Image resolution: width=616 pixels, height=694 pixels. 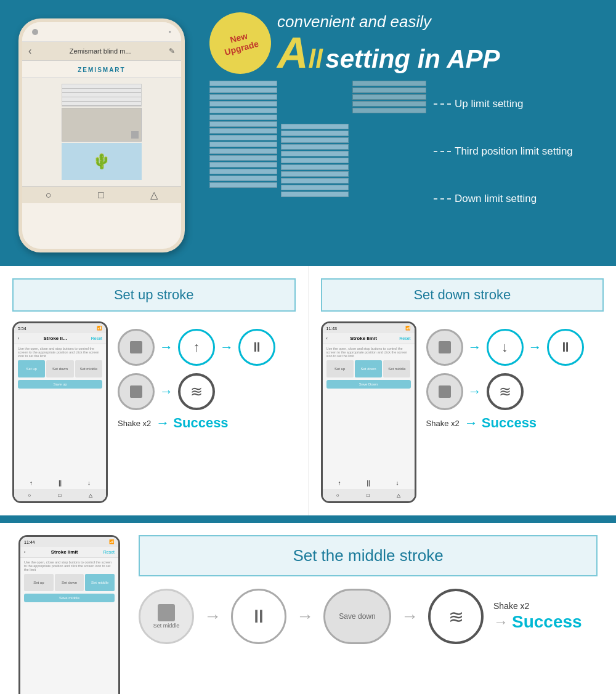 What do you see at coordinates (463, 413) in the screenshot?
I see `stroke-down-content: 11:43 📶 ‹ Stroke limit Reset Use the ope…` at bounding box center [463, 413].